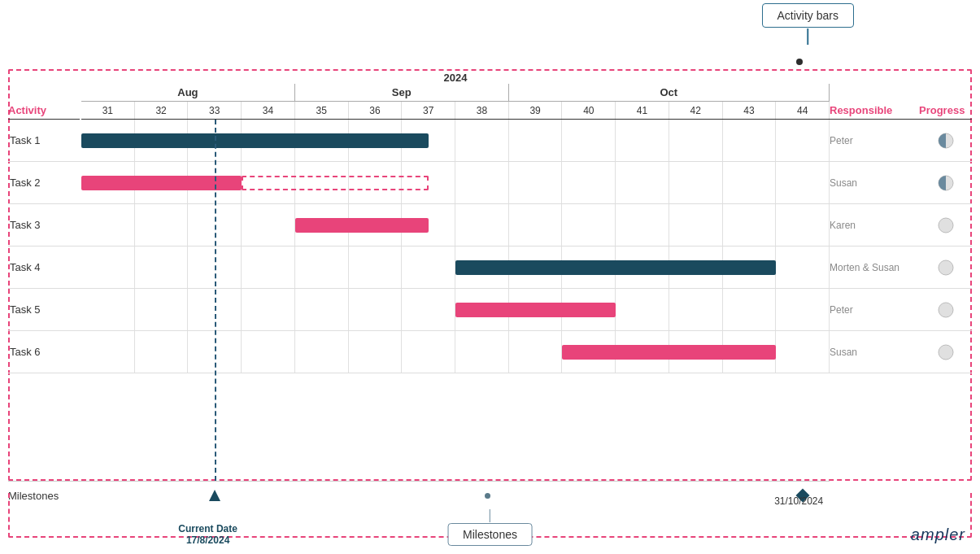 The width and height of the screenshot is (980, 554). I want to click on task-label-6: Task 6, so click(45, 351).